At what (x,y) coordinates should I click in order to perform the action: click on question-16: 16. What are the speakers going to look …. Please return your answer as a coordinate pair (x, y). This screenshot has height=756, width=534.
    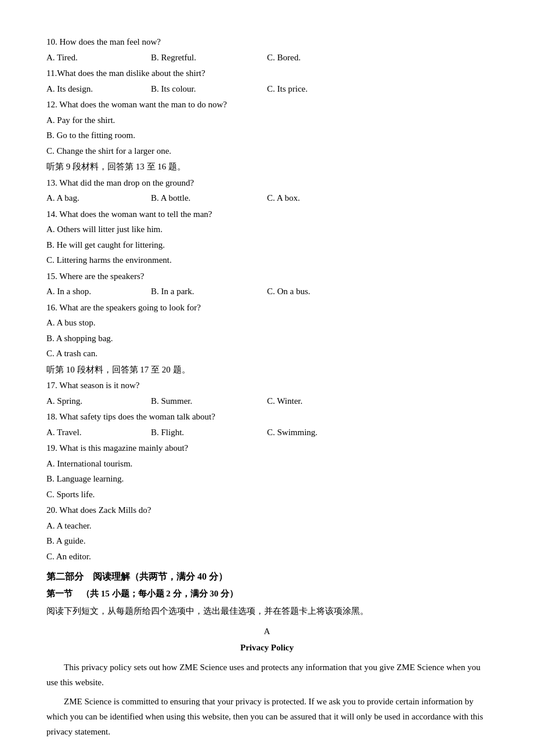
    Looking at the image, I should click on (267, 331).